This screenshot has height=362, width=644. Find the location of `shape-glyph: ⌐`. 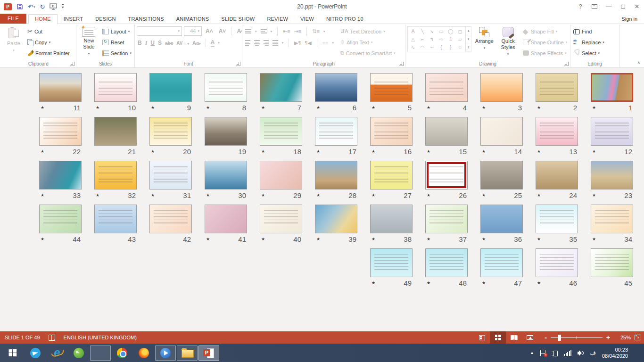

shape-glyph: ⌐ is located at coordinates (422, 40).